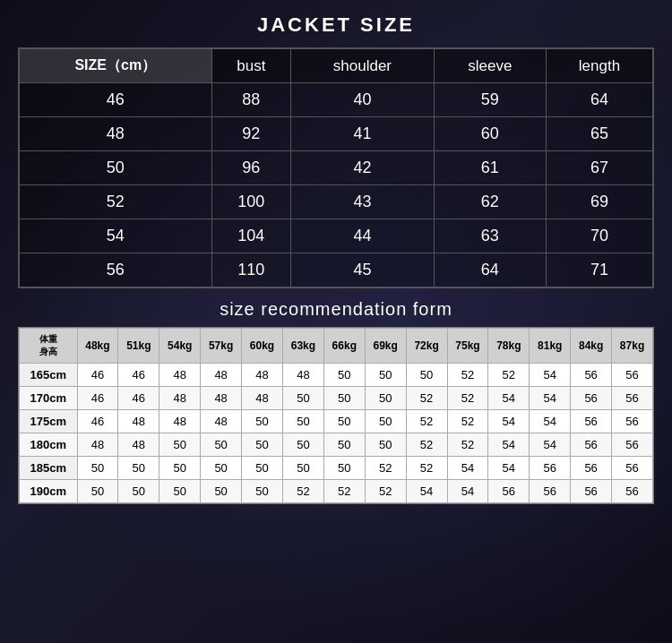 This screenshot has width=672, height=643. I want to click on rec-height-0: 165cm, so click(48, 375).